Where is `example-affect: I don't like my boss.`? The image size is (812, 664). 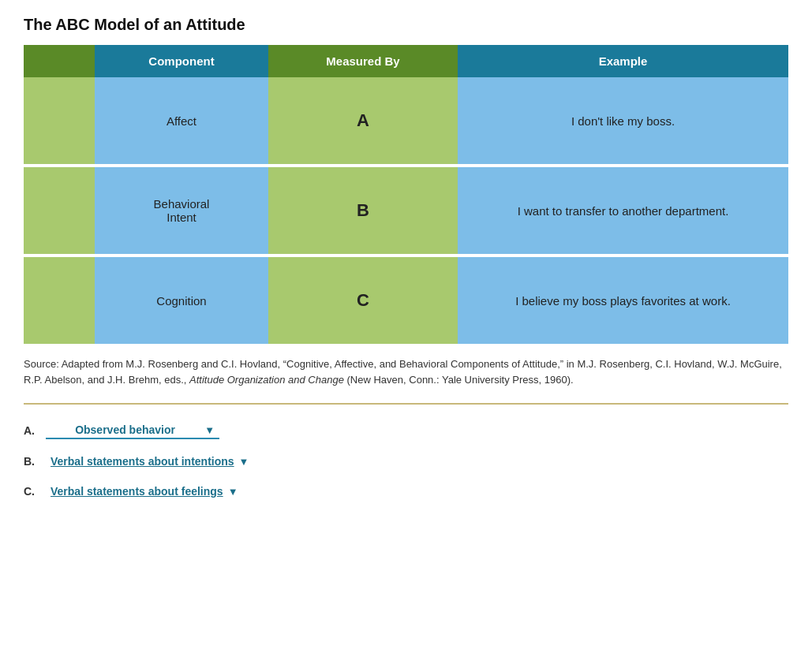 example-affect: I don't like my boss. is located at coordinates (623, 121).